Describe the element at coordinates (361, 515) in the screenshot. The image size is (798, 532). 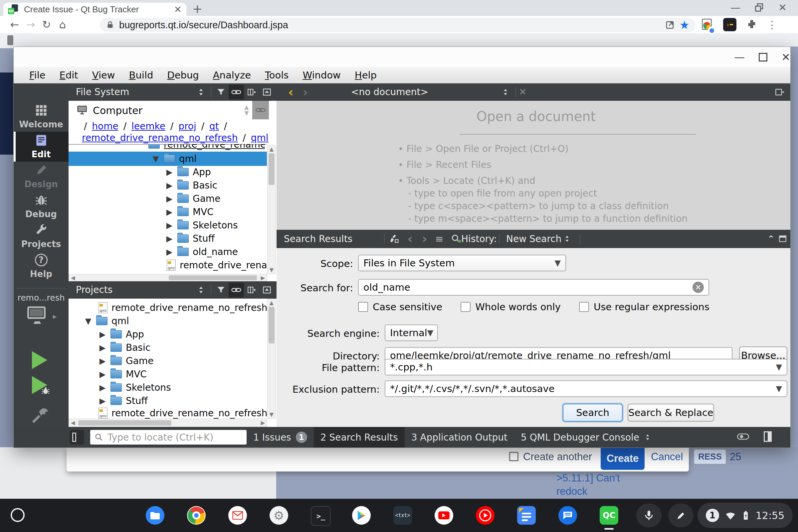
I see `play-store-icon` at that location.